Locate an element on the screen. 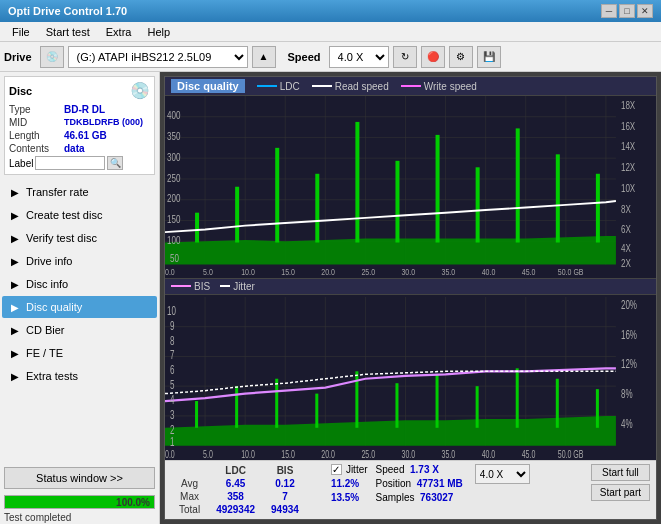 This screenshot has width=661, height=524. svg-text: 150 is located at coordinates (174, 220).